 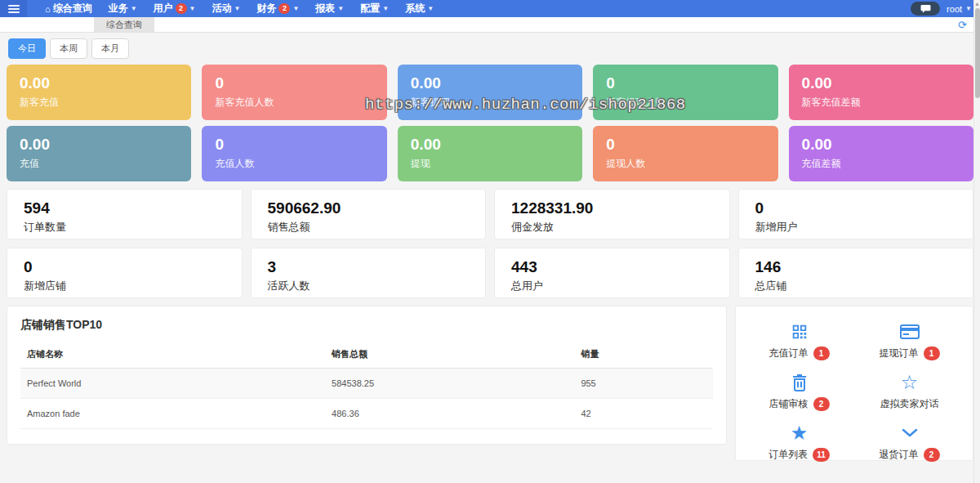 I want to click on table-title: 店铺销售TOP10, so click(x=367, y=325).